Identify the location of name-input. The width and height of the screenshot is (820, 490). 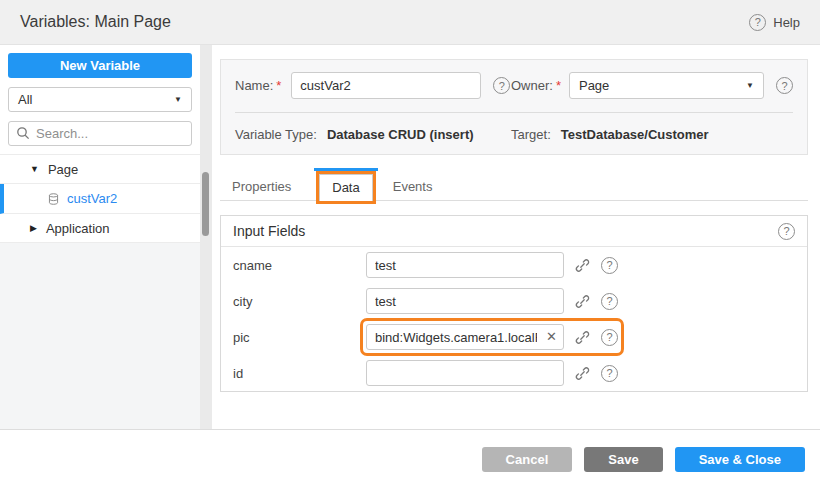
(386, 86).